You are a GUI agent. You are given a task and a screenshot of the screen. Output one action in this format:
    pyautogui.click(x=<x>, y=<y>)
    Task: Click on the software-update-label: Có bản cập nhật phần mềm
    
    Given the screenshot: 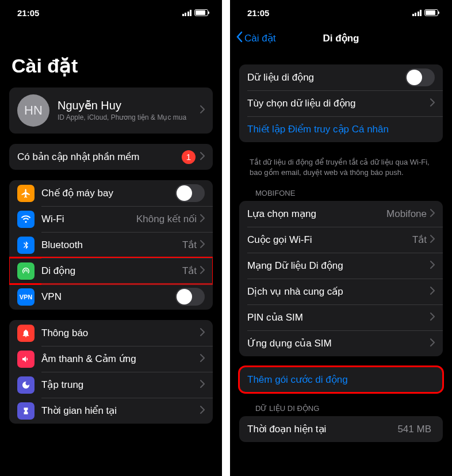 What is the action you would take?
    pyautogui.click(x=99, y=157)
    